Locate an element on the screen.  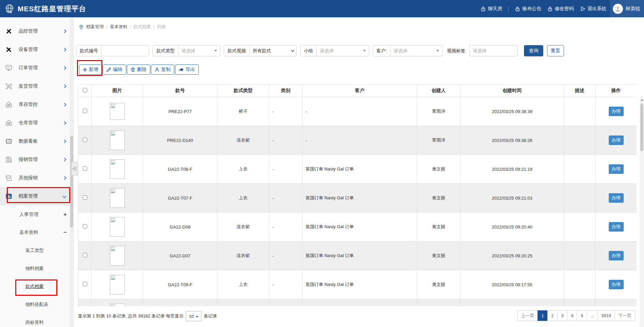
filter-style-type: 款式类型 请选择 is located at coordinates (187, 51).